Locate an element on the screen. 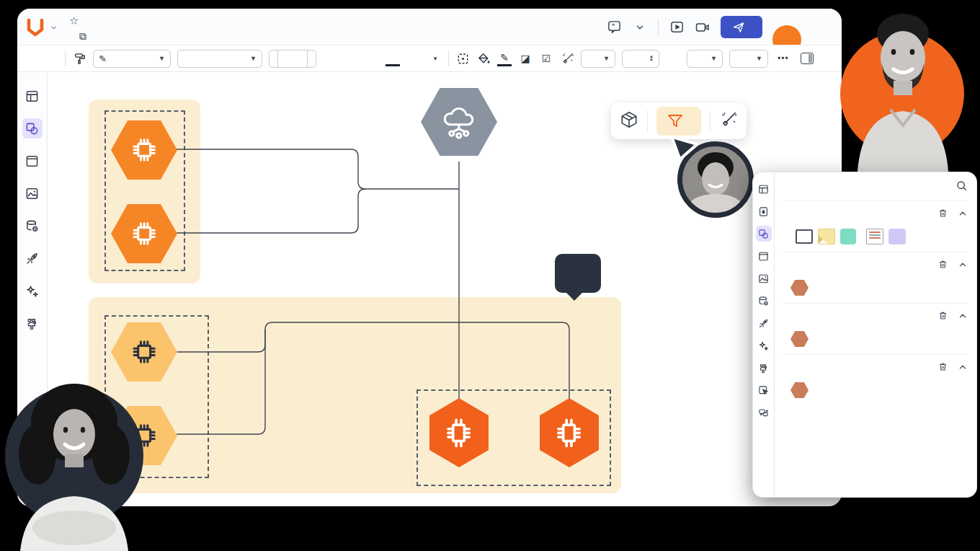 Image resolution: width=980 pixels, height=551 pixels. undo-icon is located at coordinates (30, 58).